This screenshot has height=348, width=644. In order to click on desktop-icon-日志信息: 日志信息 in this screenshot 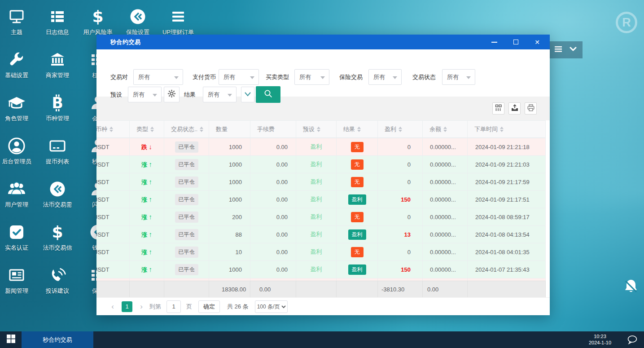, I will do `click(57, 22)`.